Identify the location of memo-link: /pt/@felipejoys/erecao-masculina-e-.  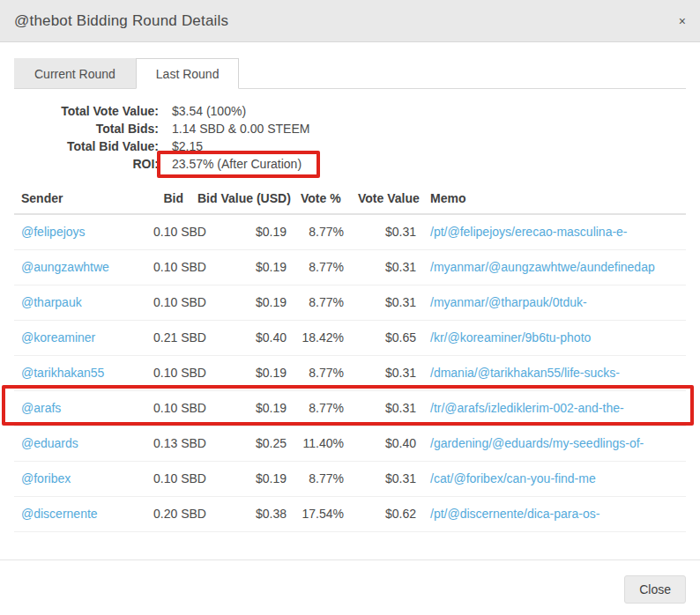
(529, 232).